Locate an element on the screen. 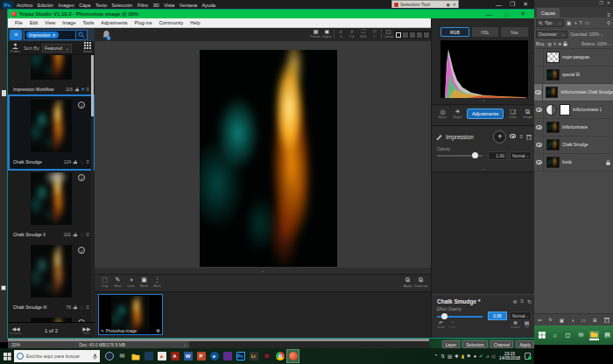 The height and width of the screenshot is (364, 613). search-tag: Impression✕ is located at coordinates (42, 35).